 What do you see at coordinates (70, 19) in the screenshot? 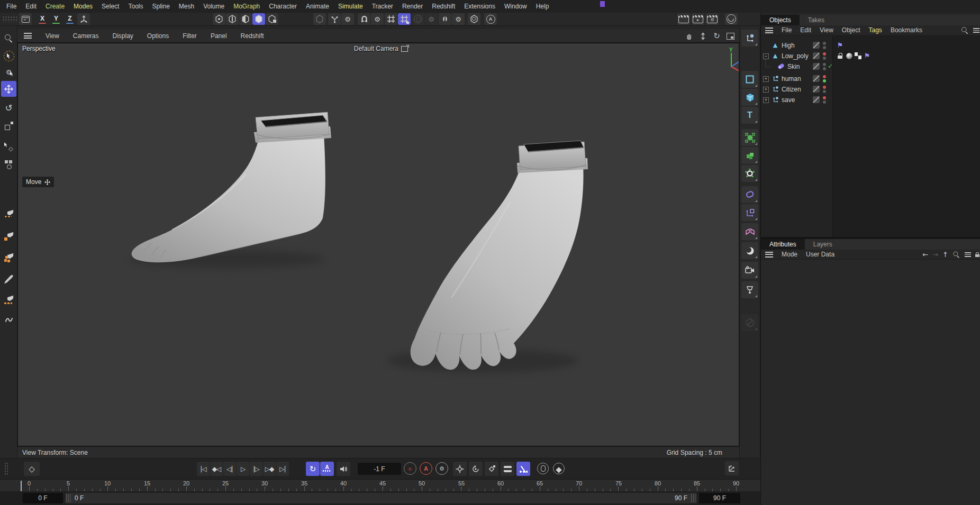
I see `lock-z-axis-button: Z` at bounding box center [70, 19].